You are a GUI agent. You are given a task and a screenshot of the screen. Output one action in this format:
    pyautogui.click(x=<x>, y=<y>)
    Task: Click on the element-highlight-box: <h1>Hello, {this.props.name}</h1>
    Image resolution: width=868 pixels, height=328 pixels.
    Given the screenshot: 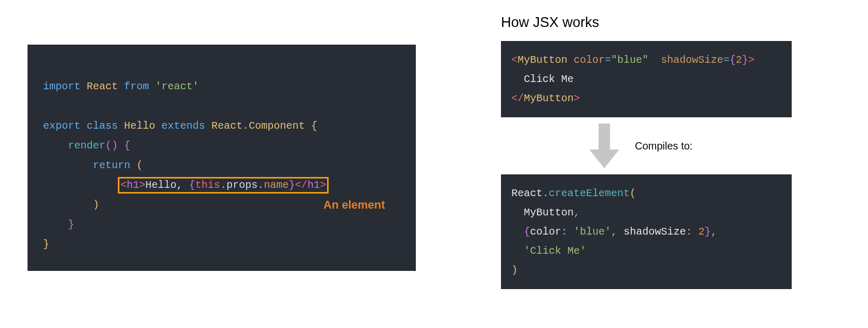 What is the action you would take?
    pyautogui.click(x=223, y=185)
    